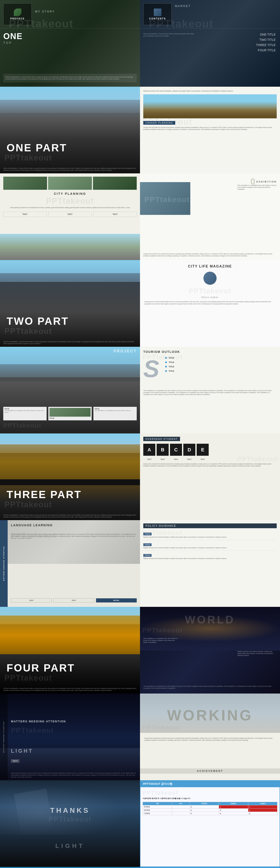 Image resolution: width=280 pixels, height=868 pixels. I want to click on notice1-row3-col5: O, so click(262, 813).